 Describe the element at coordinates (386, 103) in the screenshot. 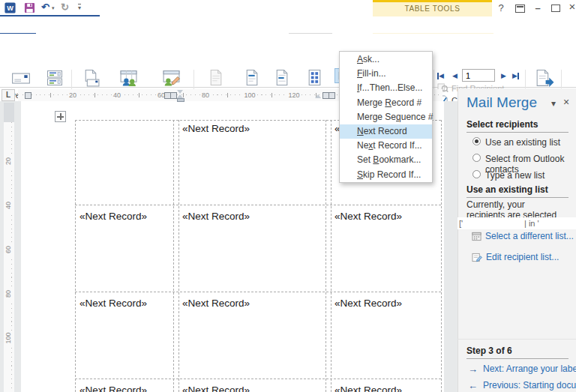

I see `menu-item-merge-record: Merge Record #` at that location.